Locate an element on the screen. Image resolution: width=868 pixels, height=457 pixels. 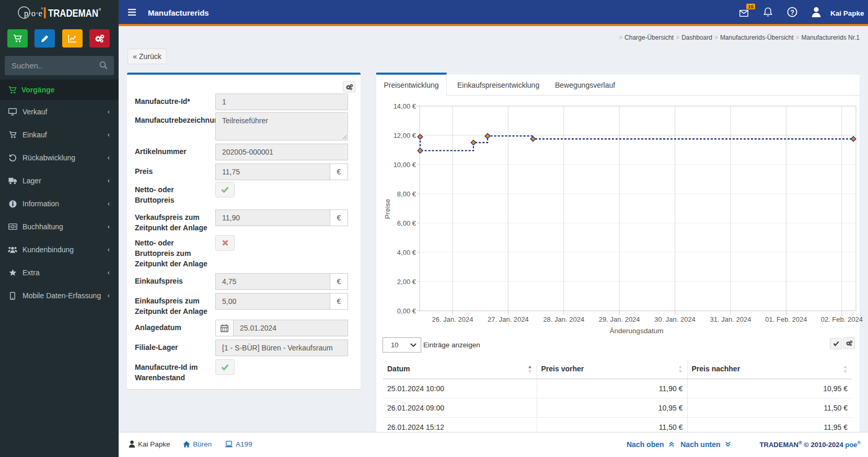
svg-text: 4,00 € is located at coordinates (407, 253).